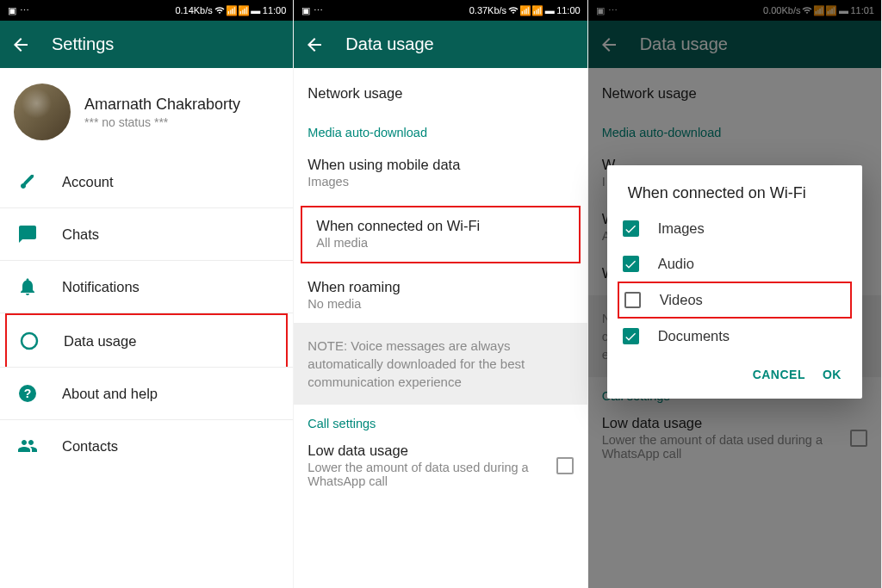  I want to click on option-images: Images, so click(735, 229).